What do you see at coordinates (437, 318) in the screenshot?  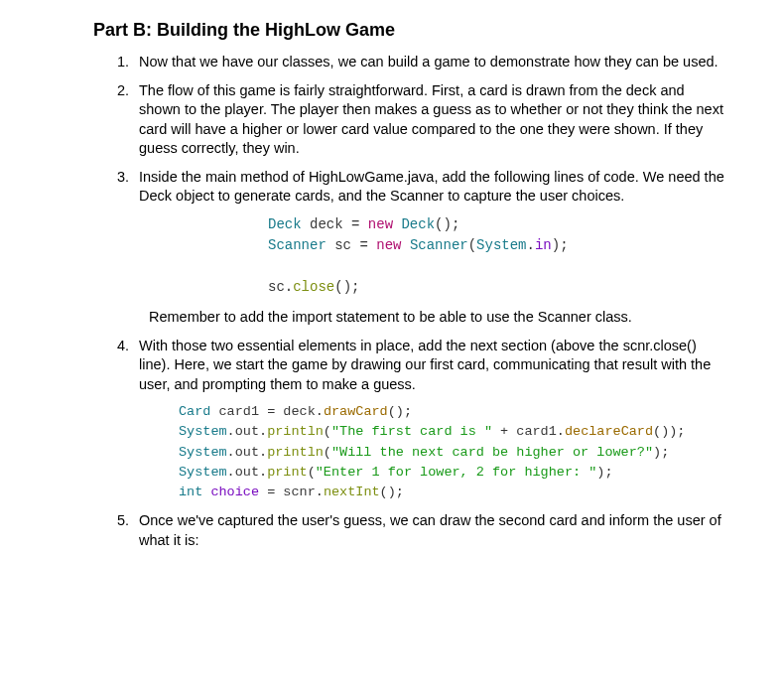 I see `step-3-note: Remember to add the import statement to …` at bounding box center [437, 318].